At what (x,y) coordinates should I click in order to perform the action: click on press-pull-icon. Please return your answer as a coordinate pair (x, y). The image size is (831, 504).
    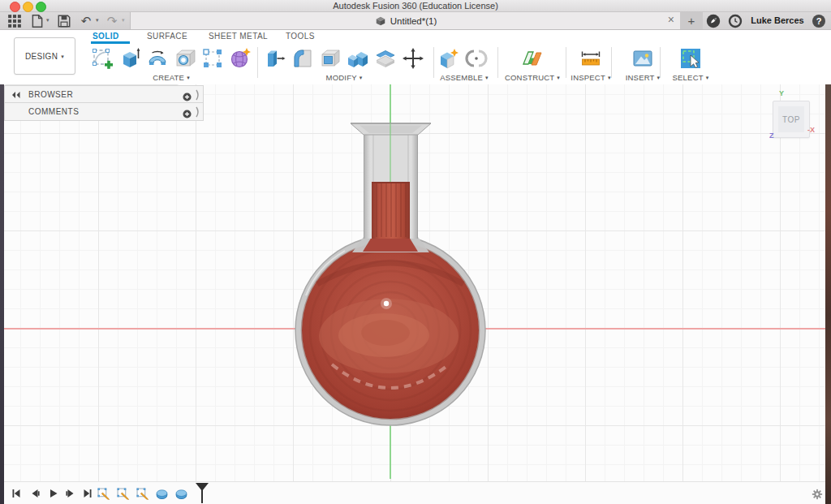
    Looking at the image, I should click on (275, 58).